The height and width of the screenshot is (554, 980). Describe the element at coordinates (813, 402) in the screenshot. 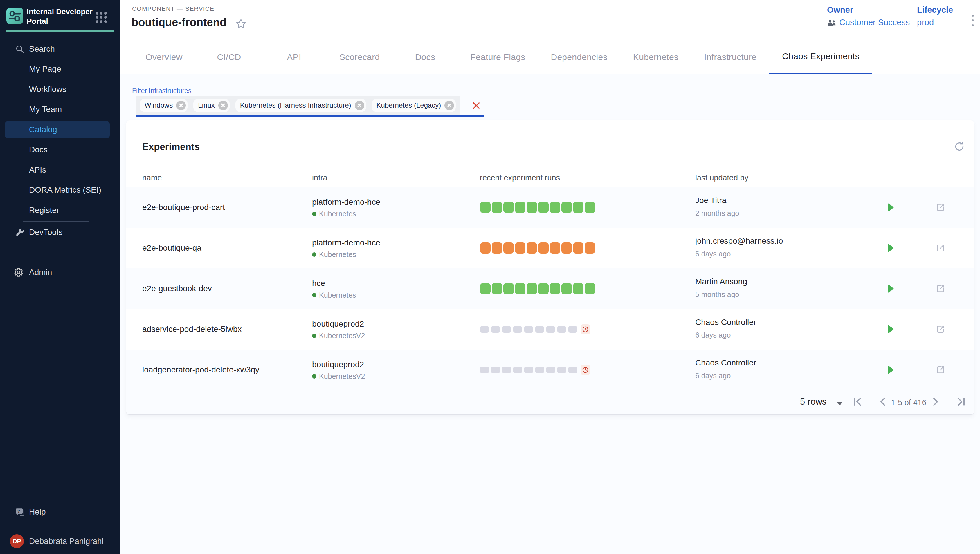

I see `rows-per-page: 5 rows` at that location.